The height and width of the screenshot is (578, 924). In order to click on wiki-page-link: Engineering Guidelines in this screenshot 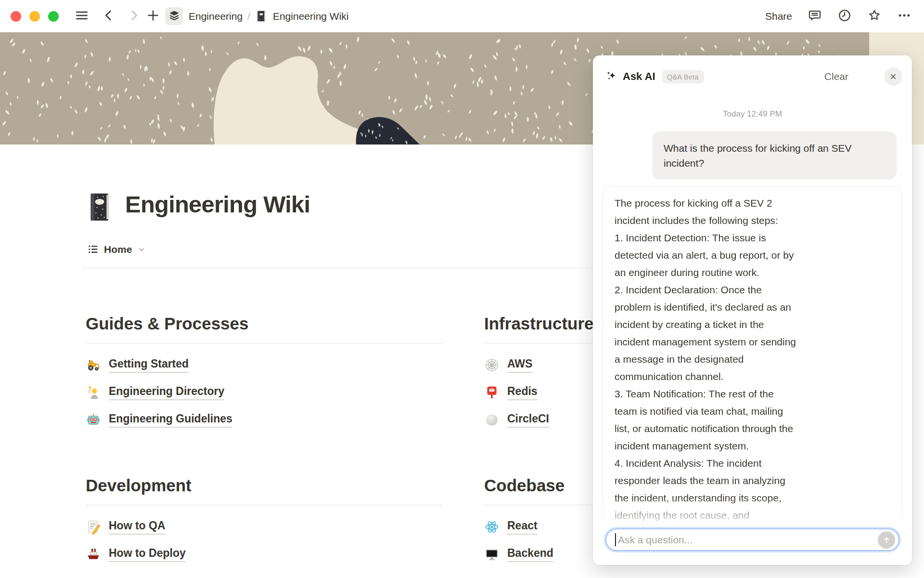, I will do `click(264, 420)`.